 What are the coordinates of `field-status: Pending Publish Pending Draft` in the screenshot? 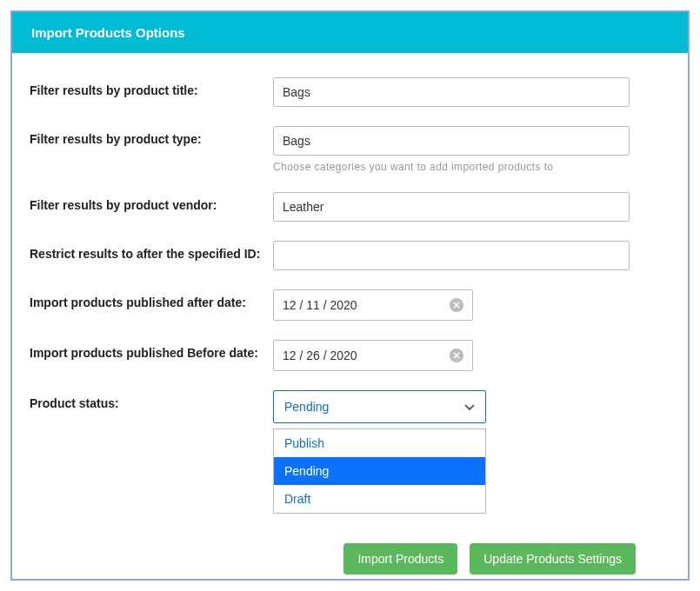 It's located at (471, 452).